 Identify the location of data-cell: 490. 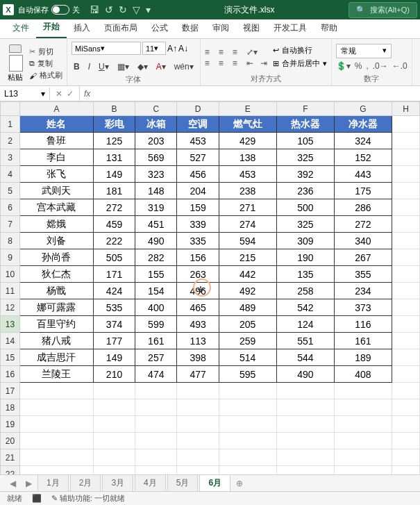
(305, 374).